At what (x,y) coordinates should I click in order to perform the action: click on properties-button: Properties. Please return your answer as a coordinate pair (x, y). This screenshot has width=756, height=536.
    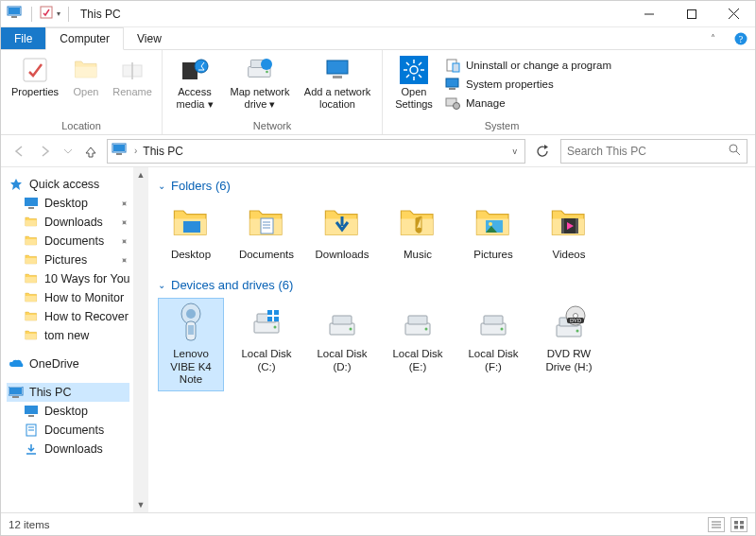
    Looking at the image, I should click on (35, 82).